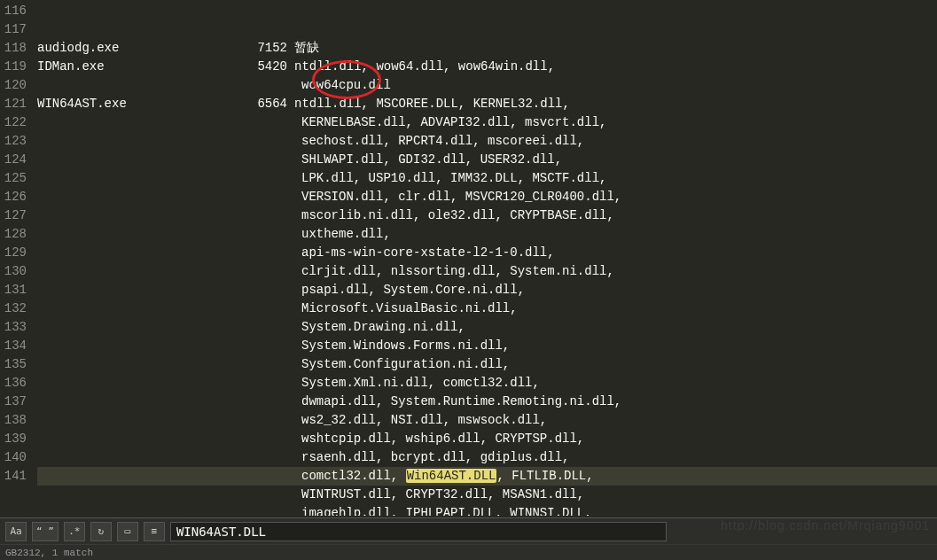 The image size is (937, 560). Describe the element at coordinates (346, 85) in the screenshot. I see `dll-list: wow64cpu.dll` at that location.